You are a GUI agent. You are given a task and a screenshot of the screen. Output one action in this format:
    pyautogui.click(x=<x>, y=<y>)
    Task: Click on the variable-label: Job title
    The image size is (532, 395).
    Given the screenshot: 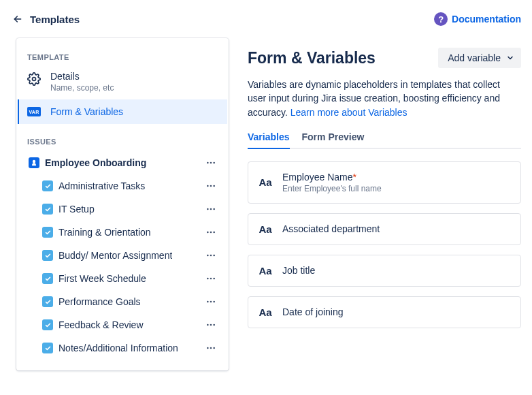 What is the action you would take?
    pyautogui.click(x=299, y=270)
    